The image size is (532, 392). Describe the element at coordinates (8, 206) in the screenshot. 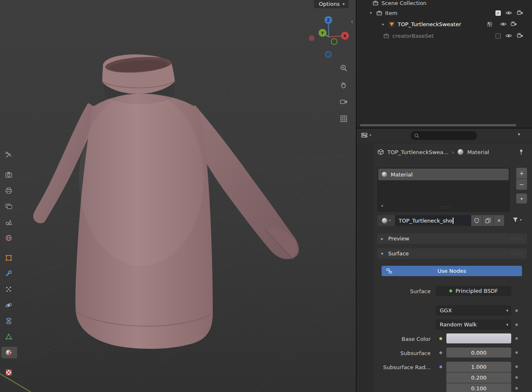

I see `tab-view-layer` at that location.